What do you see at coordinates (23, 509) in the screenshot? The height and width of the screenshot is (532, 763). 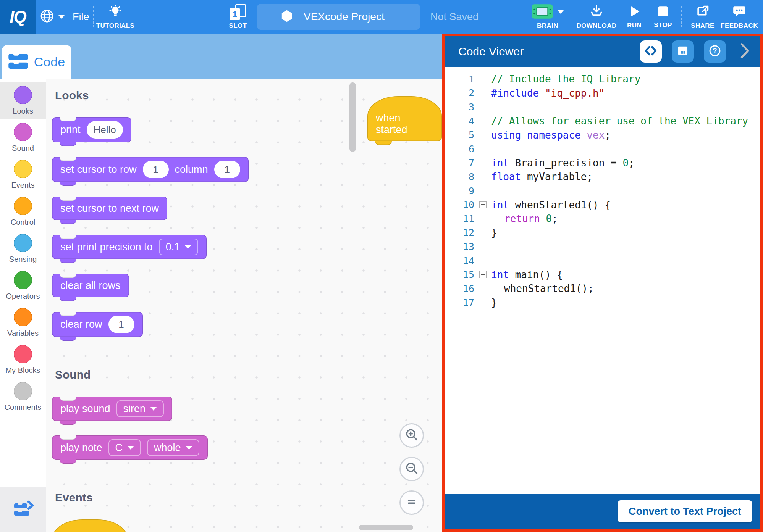 I see `palette-toggle-button` at bounding box center [23, 509].